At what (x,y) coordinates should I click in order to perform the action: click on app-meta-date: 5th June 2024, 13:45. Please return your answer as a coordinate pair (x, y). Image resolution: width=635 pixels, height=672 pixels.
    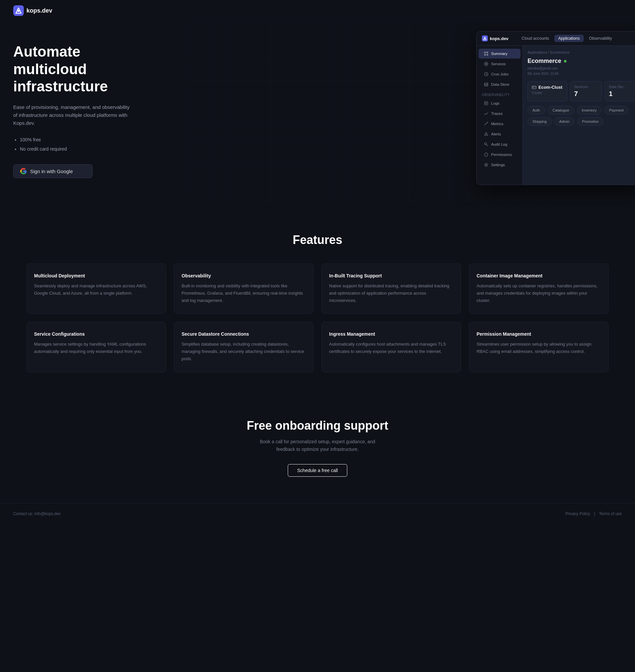
    Looking at the image, I should click on (581, 74).